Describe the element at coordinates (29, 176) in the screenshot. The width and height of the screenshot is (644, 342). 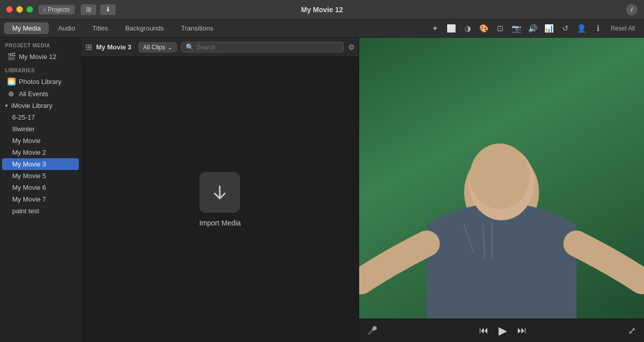
I see `tree-item-label: My Movie 5` at that location.